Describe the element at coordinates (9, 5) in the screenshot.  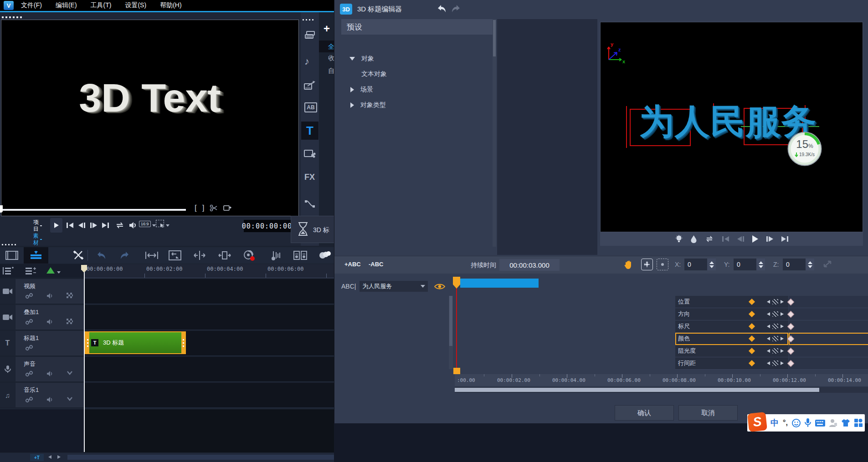
I see `app-logo-icon: V` at that location.